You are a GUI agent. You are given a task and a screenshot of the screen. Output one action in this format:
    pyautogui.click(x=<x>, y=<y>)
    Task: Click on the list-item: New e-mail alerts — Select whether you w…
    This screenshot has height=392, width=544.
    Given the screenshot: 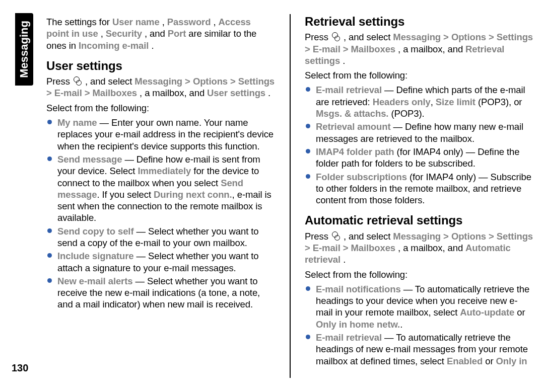 What is the action you would take?
    pyautogui.click(x=161, y=293)
    